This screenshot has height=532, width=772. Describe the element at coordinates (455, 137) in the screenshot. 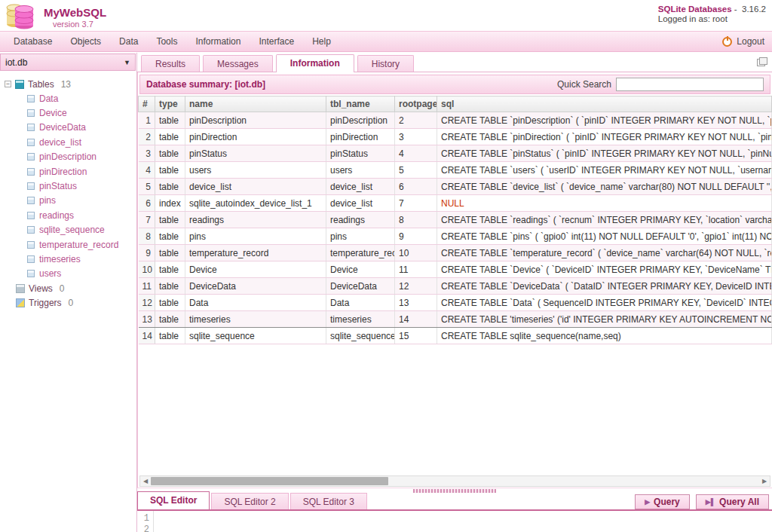

I see `table-row: 2 table pinDirection pinDirection 3 CREA…` at that location.